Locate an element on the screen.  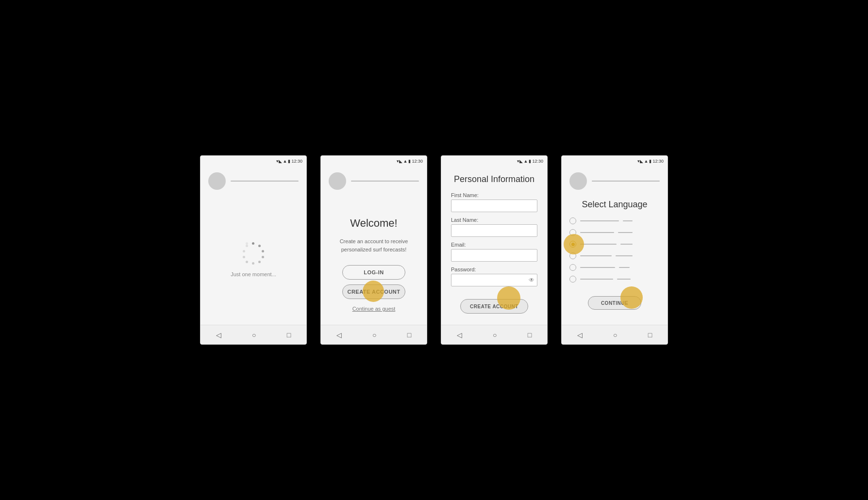
email-label: Email: is located at coordinates (494, 245).